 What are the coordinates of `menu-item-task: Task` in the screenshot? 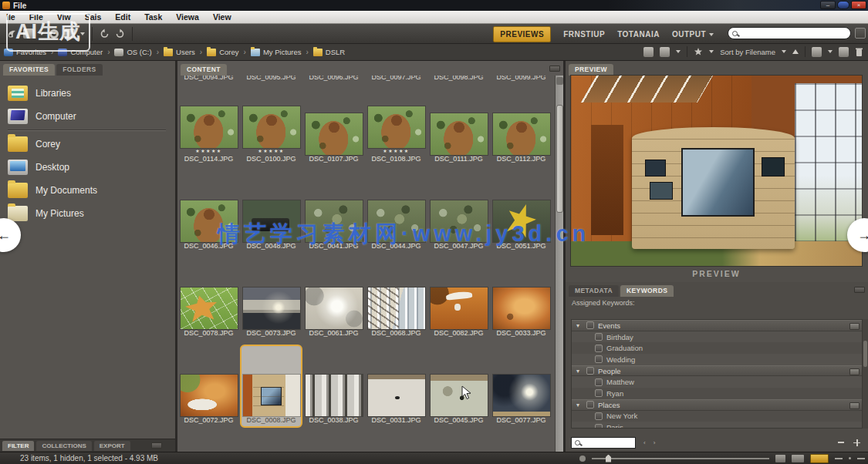 It's located at (153, 17).